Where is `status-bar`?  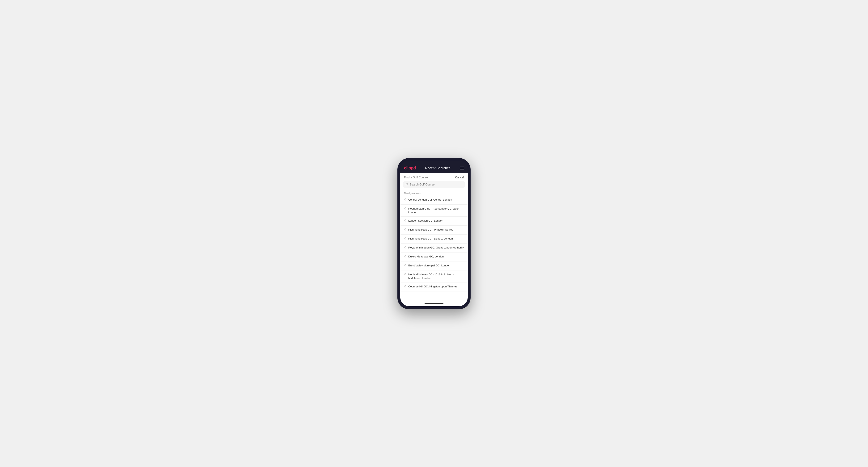
status-bar is located at coordinates (434, 162).